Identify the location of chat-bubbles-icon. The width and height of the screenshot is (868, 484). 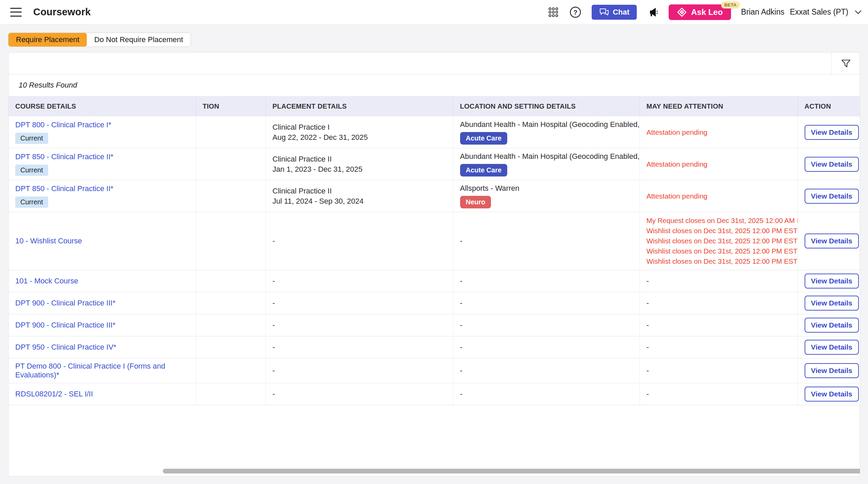
(604, 12).